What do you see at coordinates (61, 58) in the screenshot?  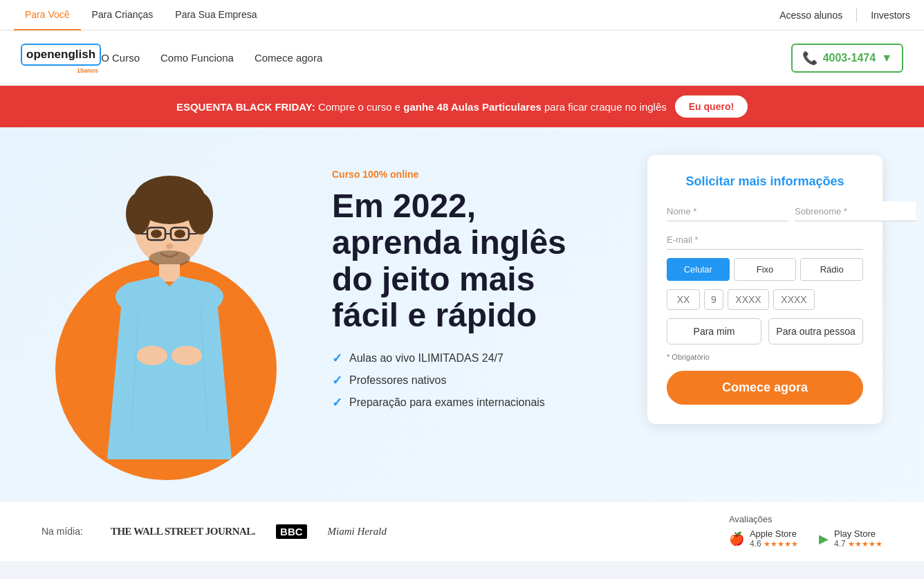 I see `logo: openenglish 15anos` at bounding box center [61, 58].